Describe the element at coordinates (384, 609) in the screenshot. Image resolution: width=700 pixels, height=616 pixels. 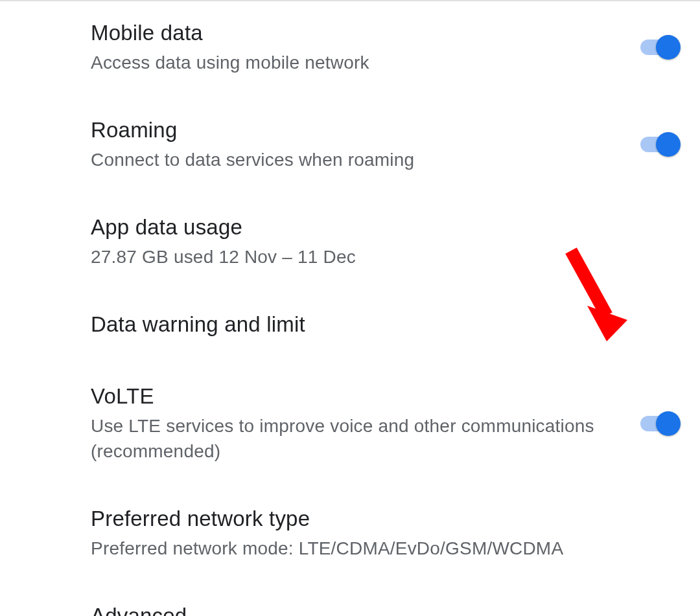
I see `advanced-text: Advanced Calling, System select, CDMA su…` at that location.